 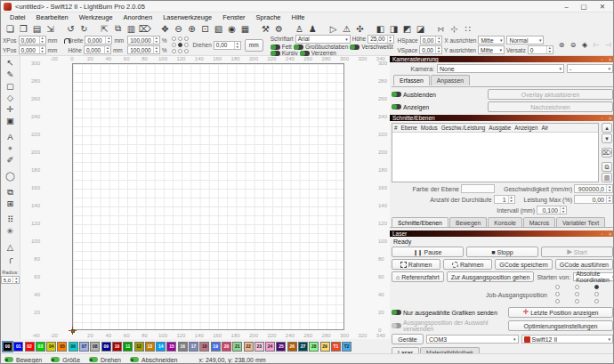 I want to click on palette-swatch: 29, so click(x=326, y=347).